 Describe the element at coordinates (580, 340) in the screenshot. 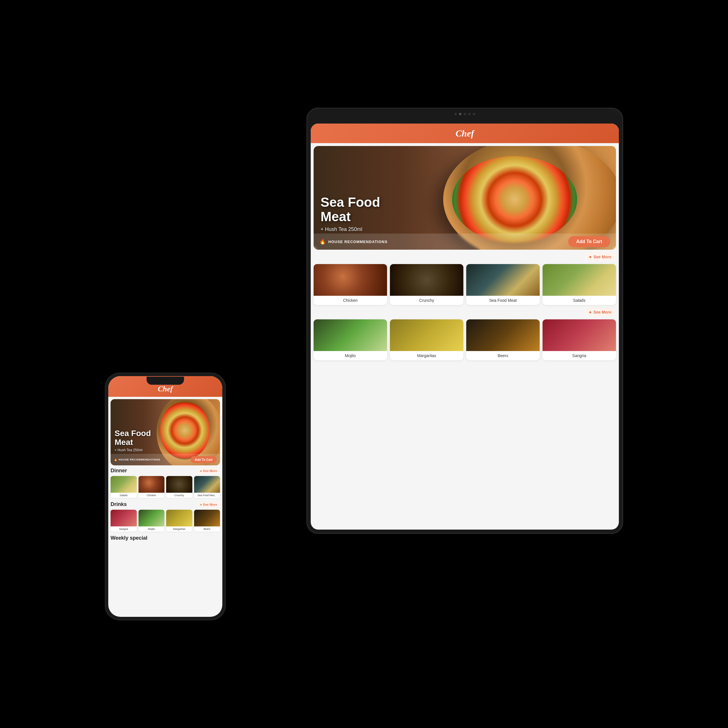

I see `food-card-sangria: Sangria` at that location.